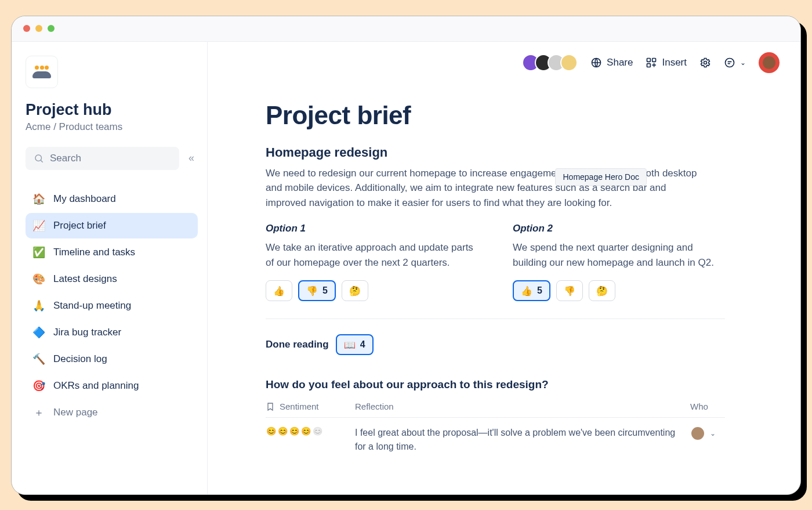 This screenshot has height=510, width=812. I want to click on topbar: Share Insert, so click(504, 63).